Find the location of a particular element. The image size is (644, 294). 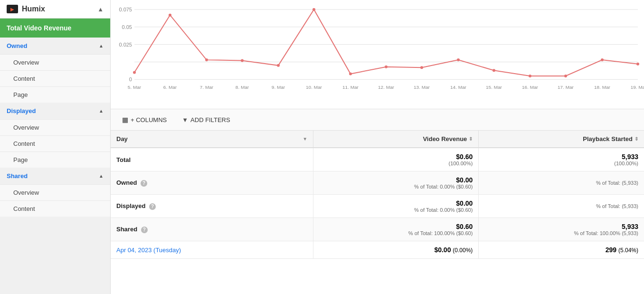

row-label-cell: Apr 04, 2023 (Tuesday) is located at coordinates (212, 250).